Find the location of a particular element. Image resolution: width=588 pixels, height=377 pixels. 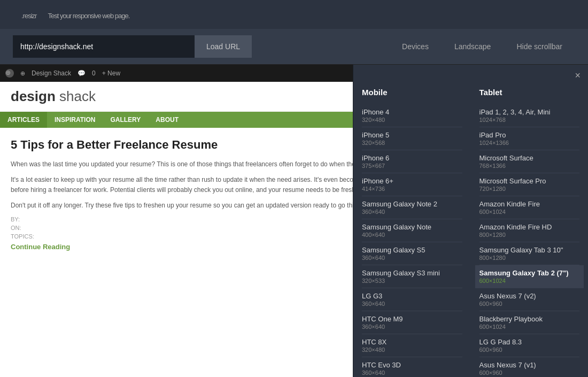

comment-icon: 💬 is located at coordinates (81, 73).